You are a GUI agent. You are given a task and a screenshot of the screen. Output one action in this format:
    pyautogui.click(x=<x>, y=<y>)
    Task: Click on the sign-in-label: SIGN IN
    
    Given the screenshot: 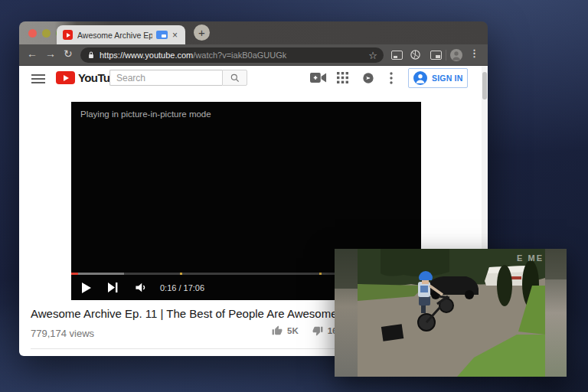 What is the action you would take?
    pyautogui.click(x=447, y=78)
    